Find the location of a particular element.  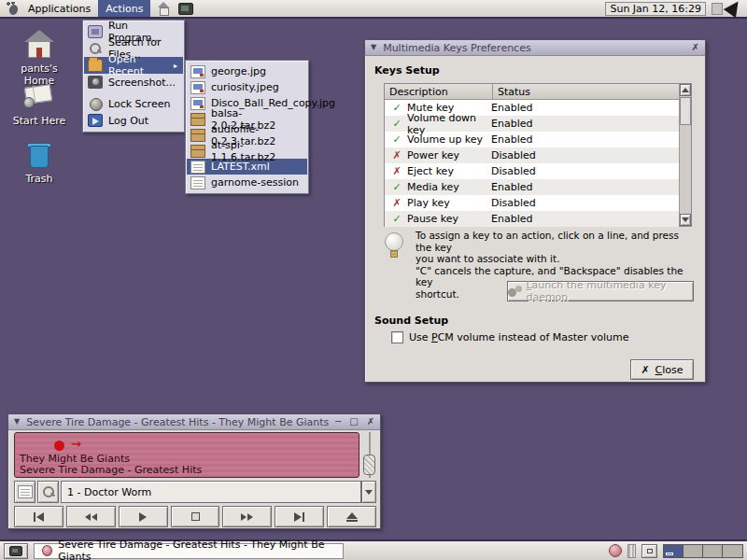

pcm-volume-checkbox is located at coordinates (398, 338).